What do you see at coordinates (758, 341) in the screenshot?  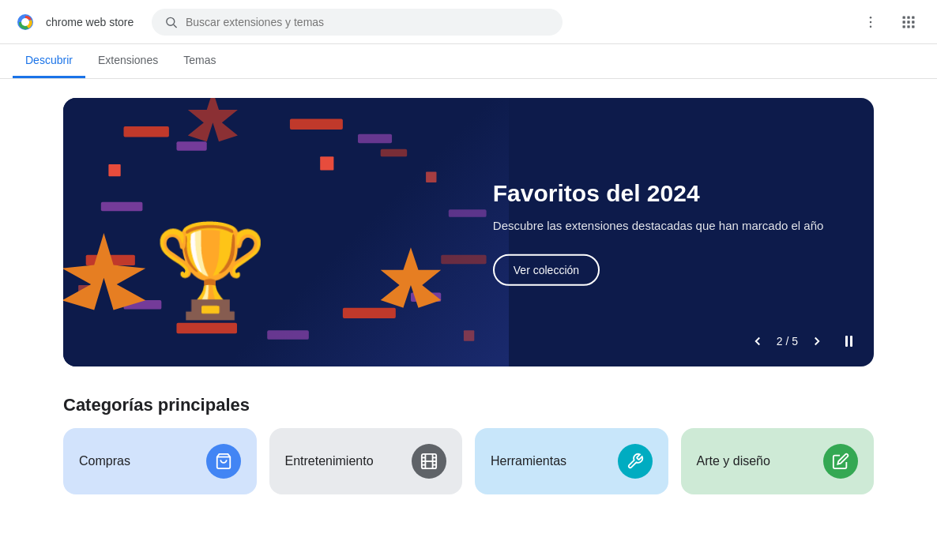 I see `banner-prev-button` at bounding box center [758, 341].